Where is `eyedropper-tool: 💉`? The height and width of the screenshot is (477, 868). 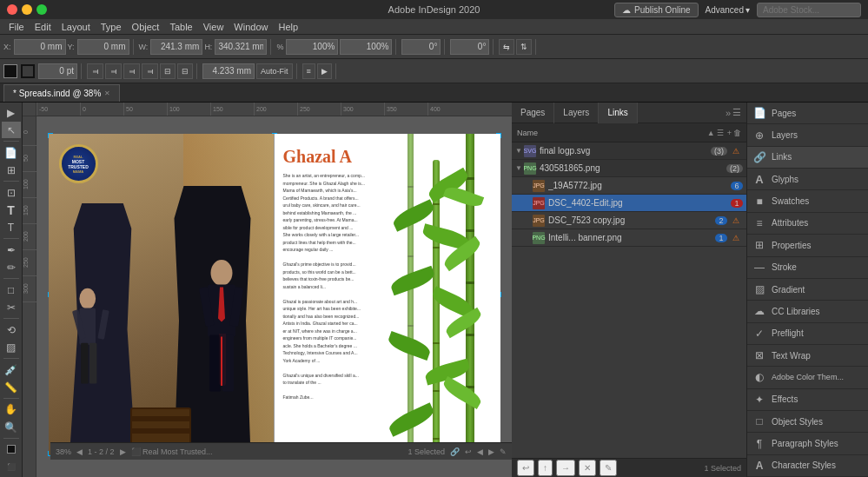 eyedropper-tool: 💉 is located at coordinates (11, 370).